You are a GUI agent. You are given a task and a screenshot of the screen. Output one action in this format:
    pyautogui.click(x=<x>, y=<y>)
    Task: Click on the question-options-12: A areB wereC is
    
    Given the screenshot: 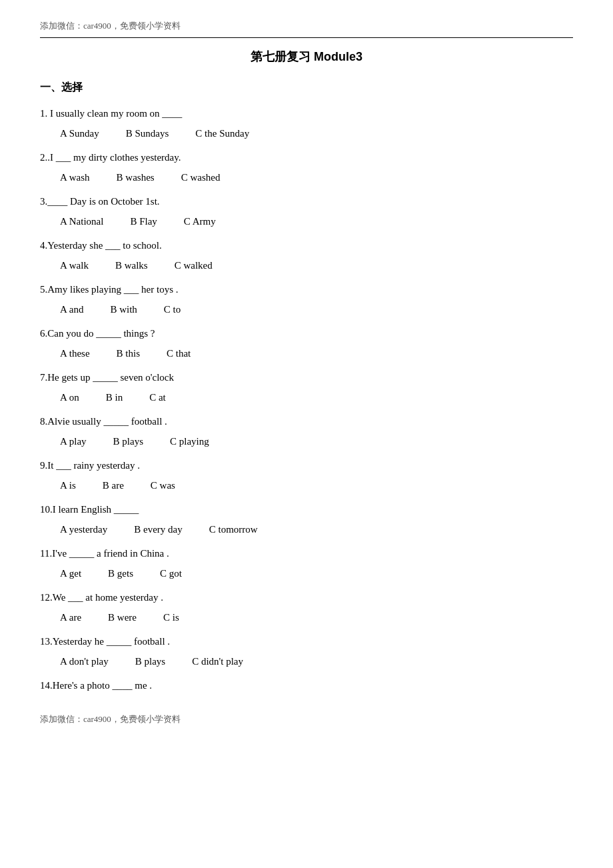 What is the action you would take?
    pyautogui.click(x=306, y=617)
    